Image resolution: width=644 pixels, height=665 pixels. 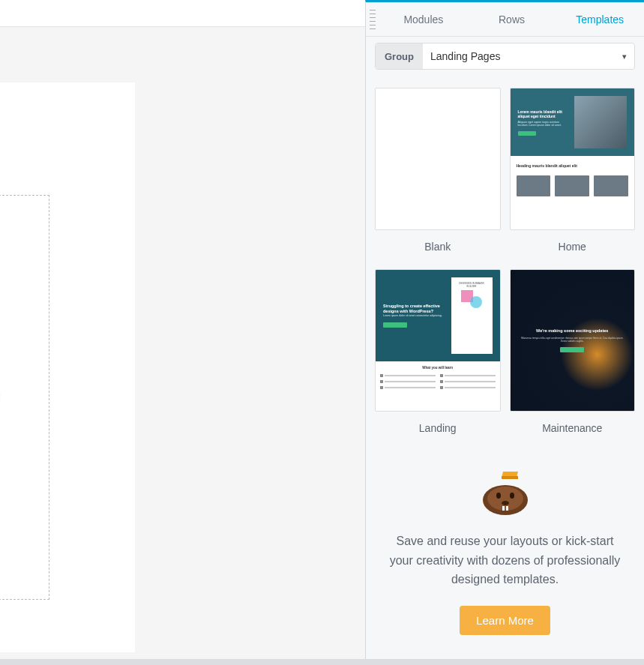 I want to click on drop-zone-hint: !, so click(x=0, y=397).